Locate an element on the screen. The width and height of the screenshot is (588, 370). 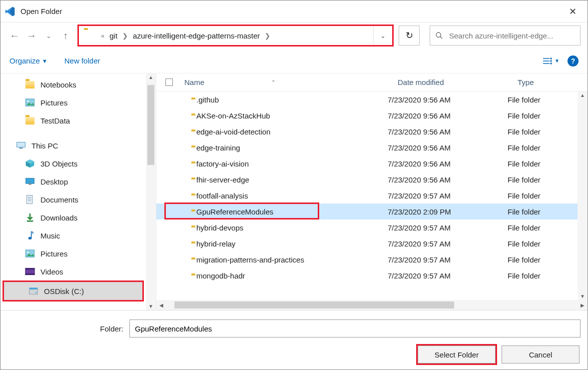
folder-input is located at coordinates (355, 328).